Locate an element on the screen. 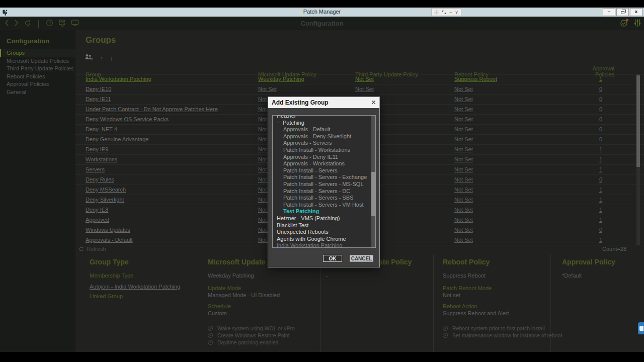 This screenshot has width=644, height=362. dialog-scrollbar-thumb is located at coordinates (373, 194).